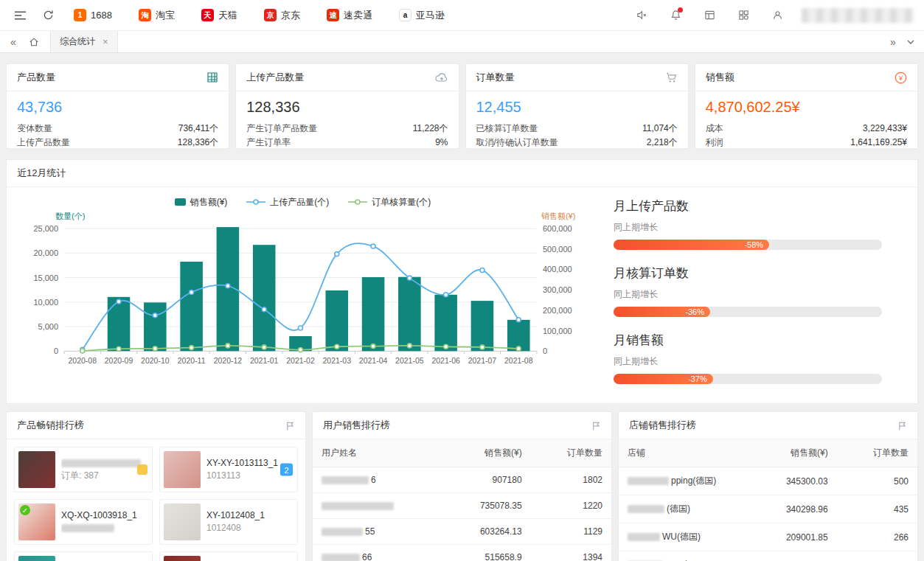 Image resolution: width=924 pixels, height=561 pixels. Describe the element at coordinates (768, 453) in the screenshot. I see `table-head: 店铺销售额(¥)订单数量` at that location.